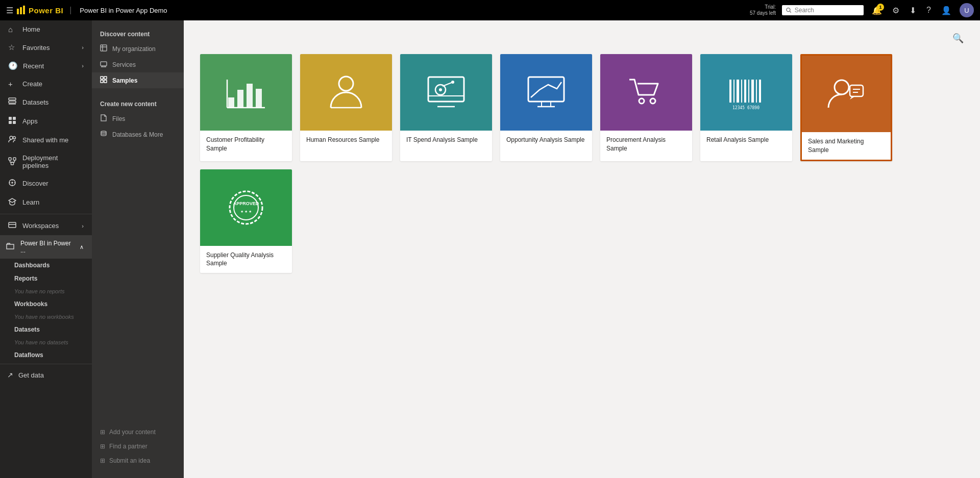 This screenshot has height=478, width=980. I want to click on my-org-icon, so click(104, 49).